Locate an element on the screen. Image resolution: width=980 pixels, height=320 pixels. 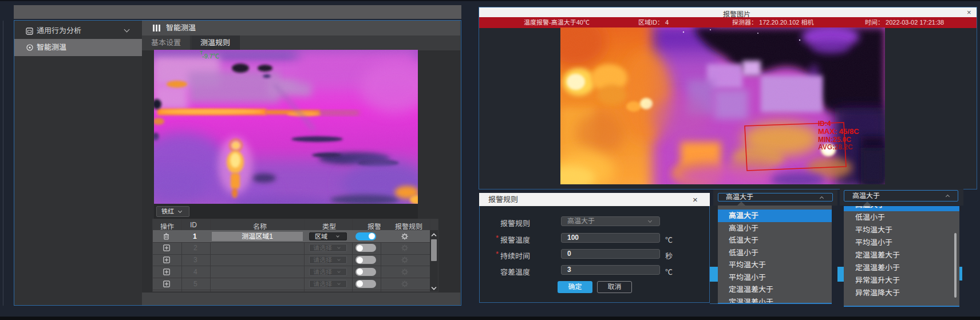
svg-text: MIN:25.0C is located at coordinates (835, 140).